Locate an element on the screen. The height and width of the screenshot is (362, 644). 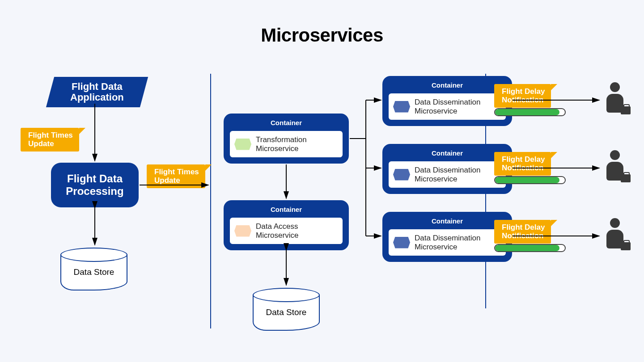
data-store-left-label: Data Store is located at coordinates (94, 272).